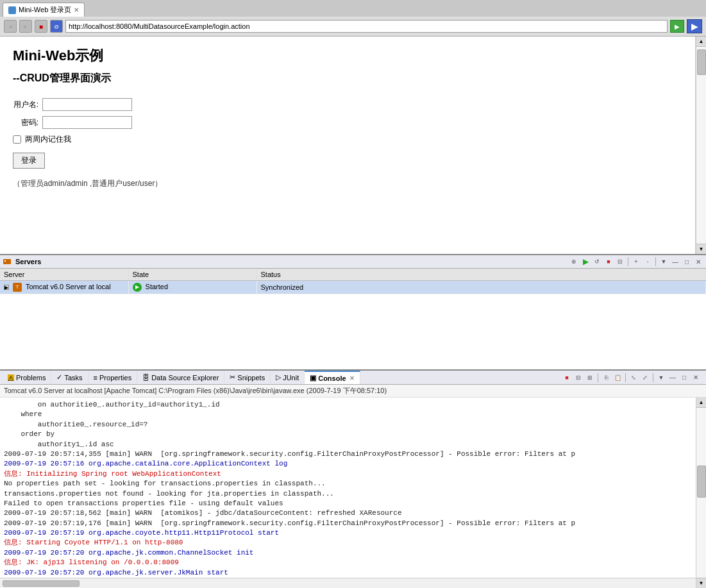 The width and height of the screenshot is (706, 588). I want to click on remember-row: 两周内记住我, so click(348, 140).